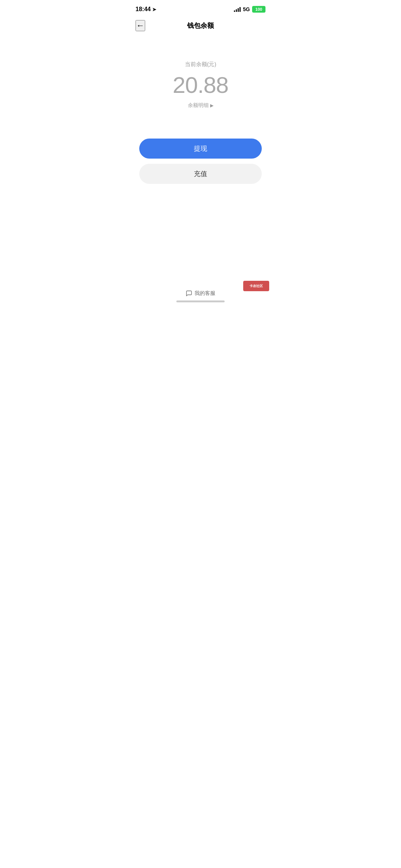 This screenshot has height=868, width=401. I want to click on customer-service-icon, so click(189, 293).